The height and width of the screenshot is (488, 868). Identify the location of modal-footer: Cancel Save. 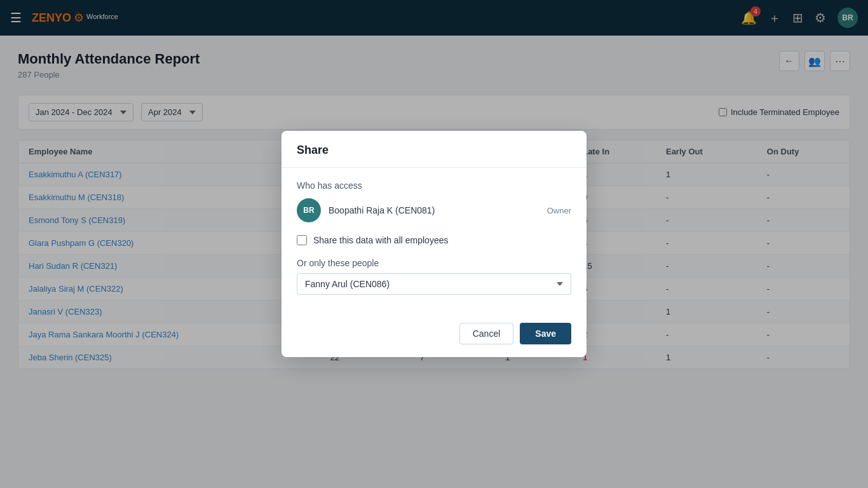
(434, 340).